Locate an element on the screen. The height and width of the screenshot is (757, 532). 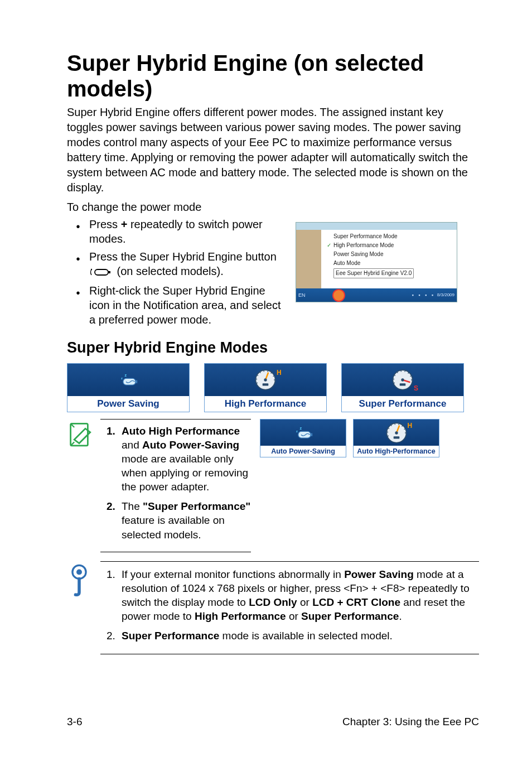
chapter-label: Chapter 3: Using the Eee PC is located at coordinates (410, 722).